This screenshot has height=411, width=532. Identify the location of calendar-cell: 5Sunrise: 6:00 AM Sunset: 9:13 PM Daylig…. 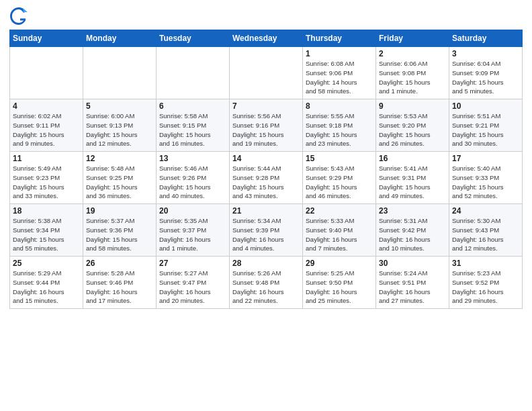
(120, 126).